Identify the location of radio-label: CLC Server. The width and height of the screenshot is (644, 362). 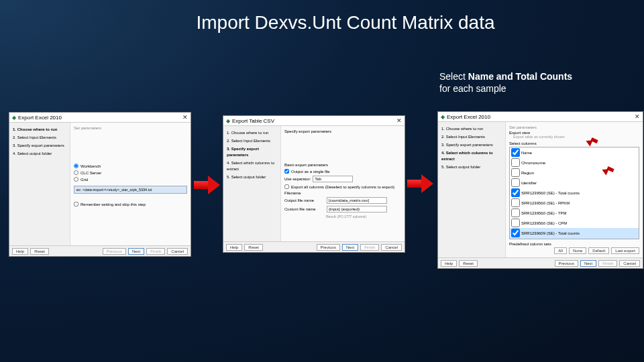
(91, 173).